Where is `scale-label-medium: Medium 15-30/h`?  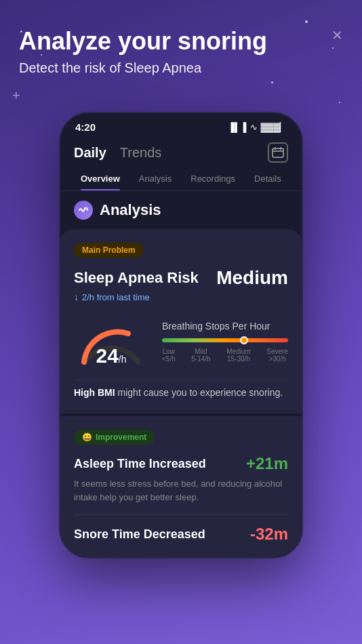
scale-label-medium: Medium 15-30/h is located at coordinates (239, 355).